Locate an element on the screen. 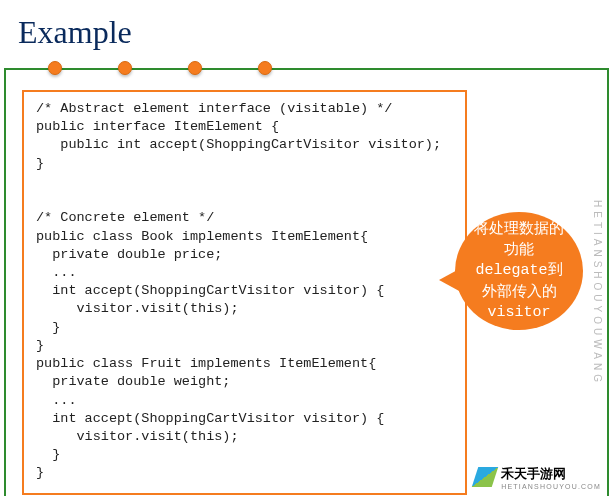  brand-sub: HETIANSHOUYOU.COM is located at coordinates (551, 486).